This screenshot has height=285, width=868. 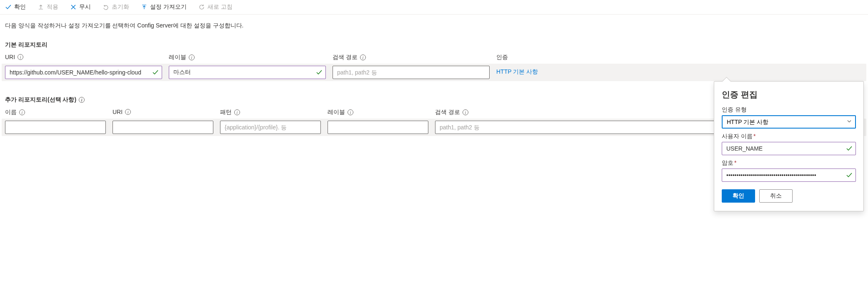 What do you see at coordinates (41, 7) in the screenshot?
I see `upload-icon` at bounding box center [41, 7].